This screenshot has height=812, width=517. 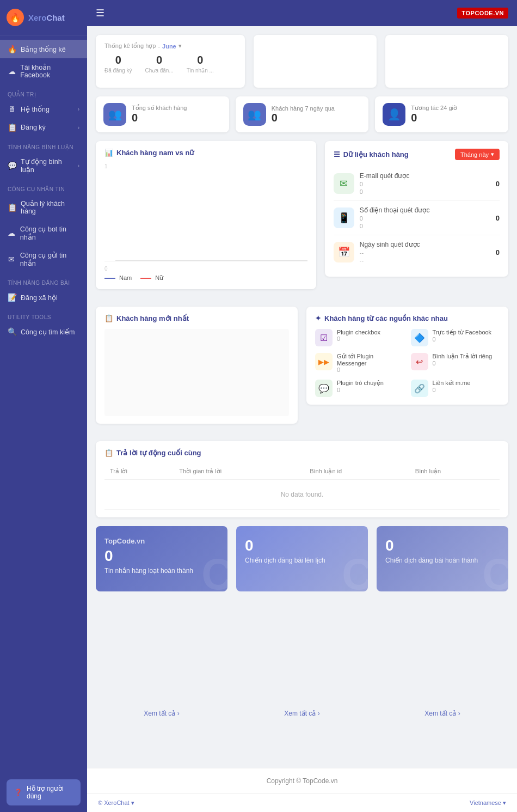 What do you see at coordinates (130, 46) in the screenshot?
I see `stats-period-label: Thống kê tổng hợp` at bounding box center [130, 46].